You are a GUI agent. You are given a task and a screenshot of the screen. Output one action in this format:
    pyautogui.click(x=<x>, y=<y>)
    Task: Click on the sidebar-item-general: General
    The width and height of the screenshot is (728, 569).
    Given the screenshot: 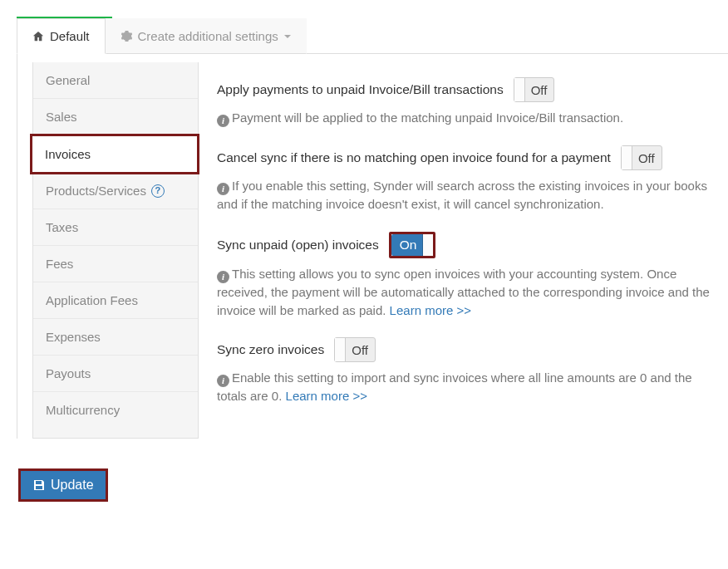 What is the action you would take?
    pyautogui.click(x=116, y=81)
    